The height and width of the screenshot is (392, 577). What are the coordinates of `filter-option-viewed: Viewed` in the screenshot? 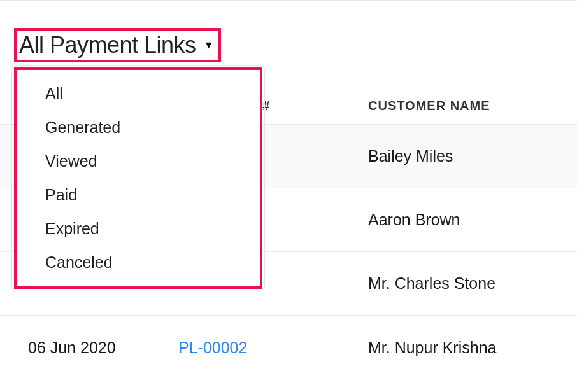 It's located at (138, 162).